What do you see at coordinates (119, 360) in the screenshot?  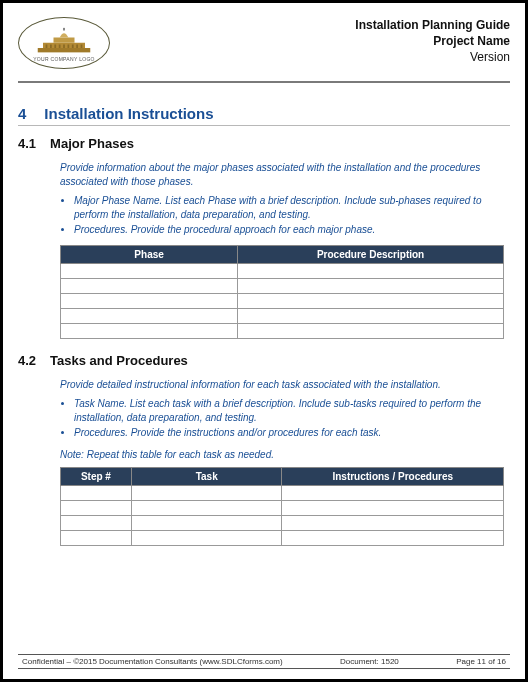 I see `subsection-title: Tasks and Procedures` at bounding box center [119, 360].